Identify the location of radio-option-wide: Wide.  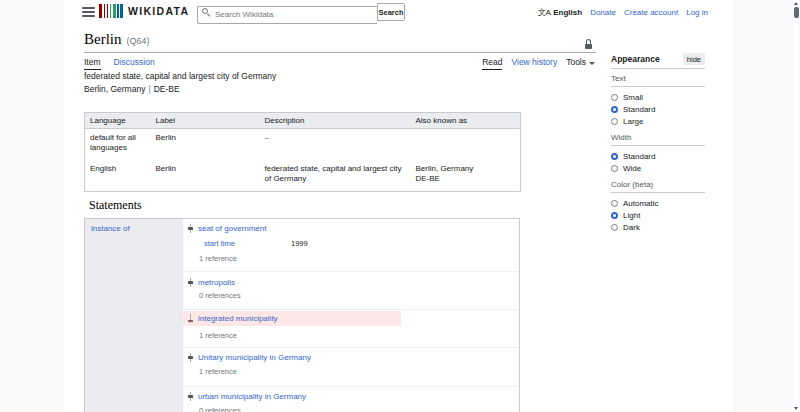
(658, 168).